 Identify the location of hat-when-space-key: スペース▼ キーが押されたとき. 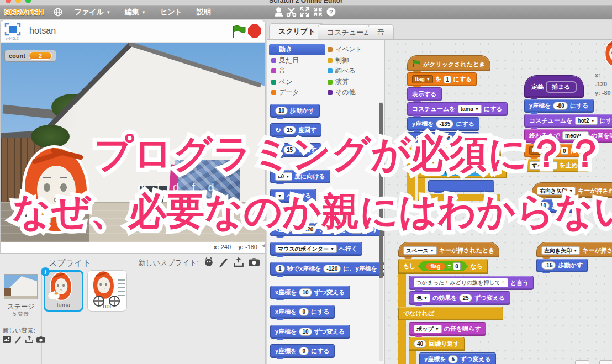
(449, 250).